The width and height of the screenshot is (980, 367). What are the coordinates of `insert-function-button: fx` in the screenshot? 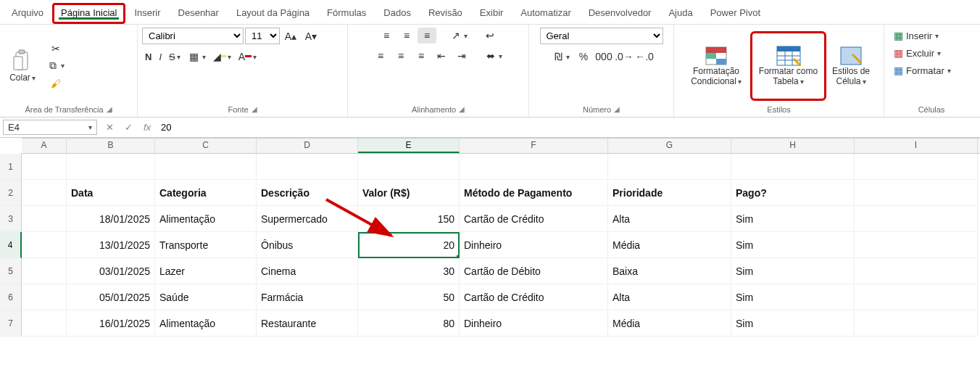 It's located at (147, 128).